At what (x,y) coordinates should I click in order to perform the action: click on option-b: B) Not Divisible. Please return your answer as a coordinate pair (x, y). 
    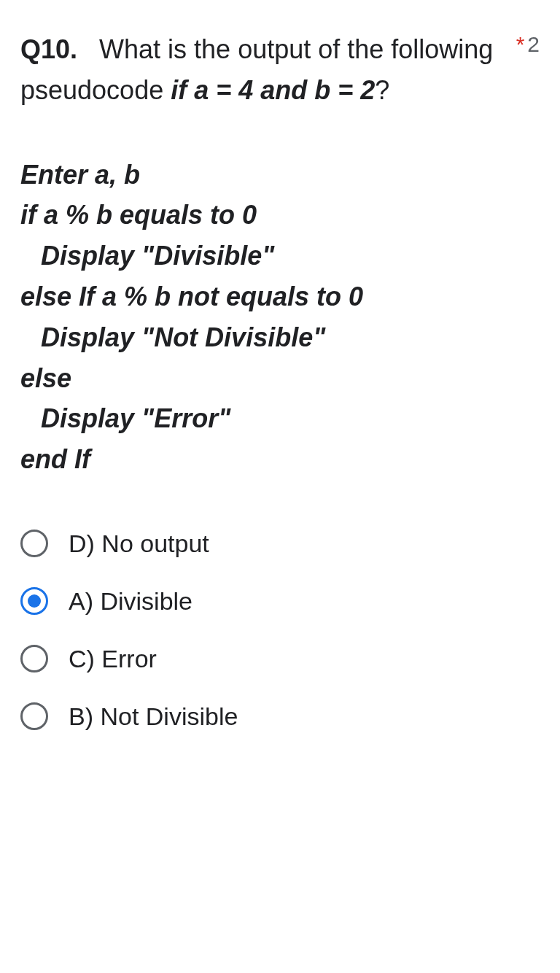
    Looking at the image, I should click on (280, 716).